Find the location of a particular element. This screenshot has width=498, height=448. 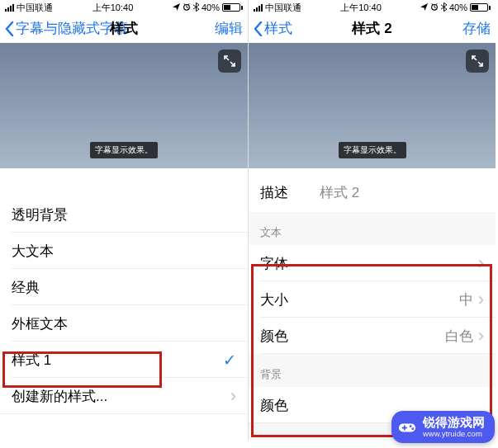

section-header-text: 文本 is located at coordinates (372, 229).